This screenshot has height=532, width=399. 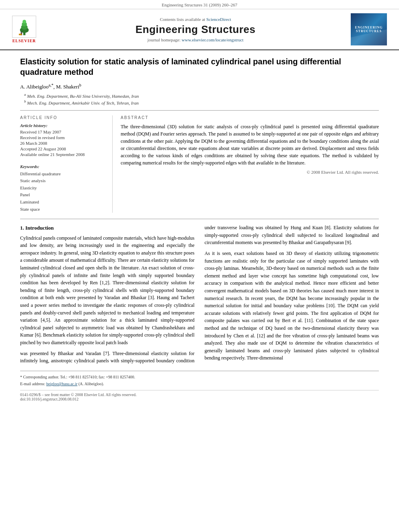 What do you see at coordinates (250, 145) in the screenshot?
I see `abstract-text: The three-dimensional (3D) solution for …` at bounding box center [250, 145].